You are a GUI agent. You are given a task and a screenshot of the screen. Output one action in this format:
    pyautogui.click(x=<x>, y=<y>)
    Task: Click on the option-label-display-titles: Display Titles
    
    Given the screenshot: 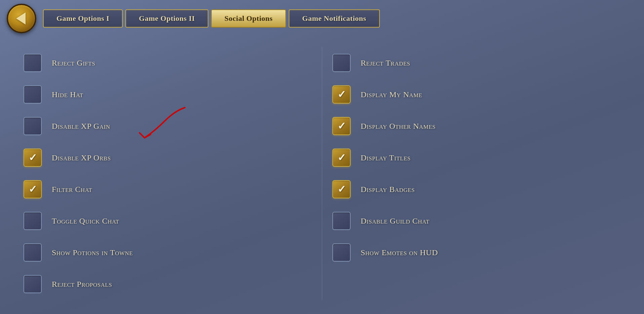 What is the action you would take?
    pyautogui.click(x=386, y=158)
    